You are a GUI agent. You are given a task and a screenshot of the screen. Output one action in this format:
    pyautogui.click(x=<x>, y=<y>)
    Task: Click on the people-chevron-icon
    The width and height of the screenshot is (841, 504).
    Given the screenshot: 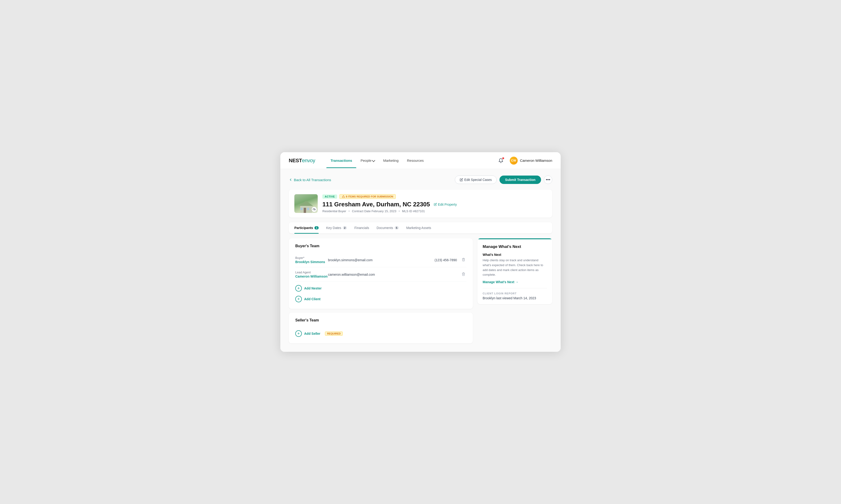 What is the action you would take?
    pyautogui.click(x=373, y=160)
    